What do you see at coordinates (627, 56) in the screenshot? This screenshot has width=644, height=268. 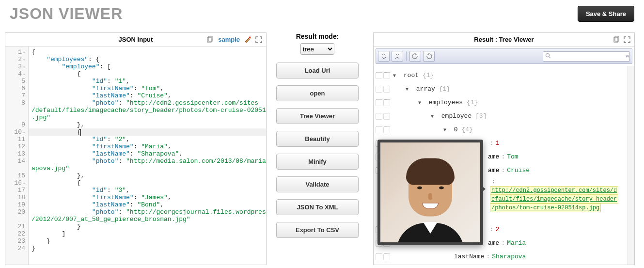 I see `search-dropdown-icon: ▾▾` at bounding box center [627, 56].